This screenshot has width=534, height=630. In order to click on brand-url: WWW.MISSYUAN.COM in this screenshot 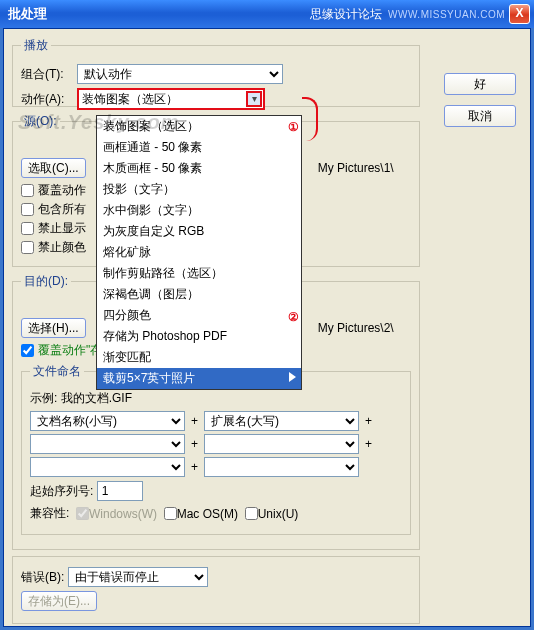, I will do `click(446, 14)`.